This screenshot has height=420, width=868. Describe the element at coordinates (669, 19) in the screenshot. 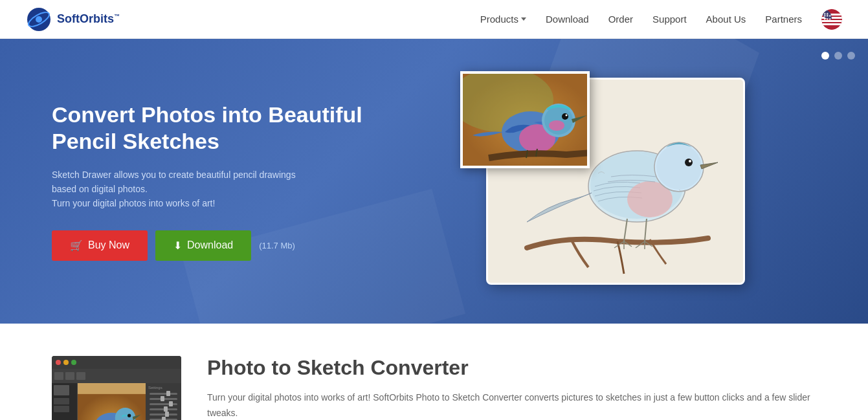

I see `nav-support: Support` at that location.